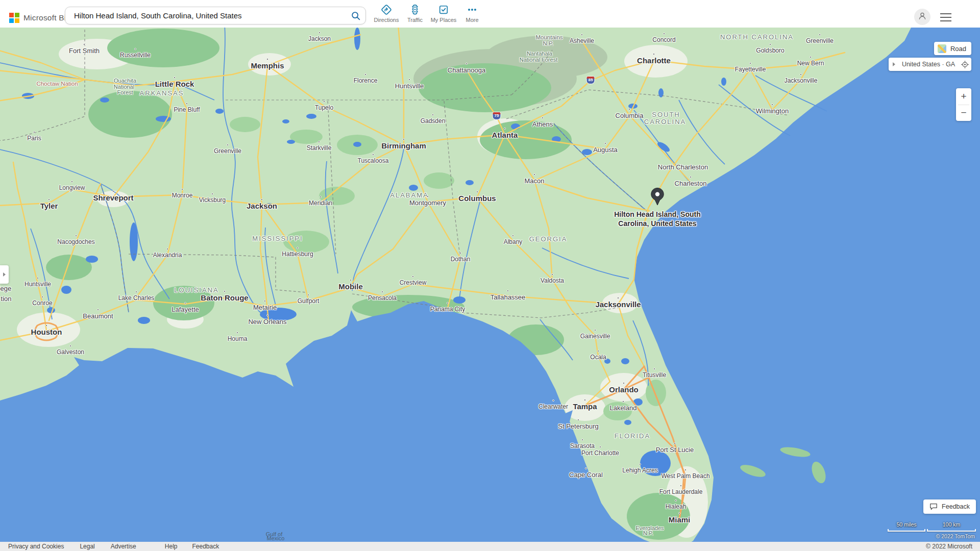 The image size is (980, 551). I want to click on map-label: Gulfport, so click(308, 301).